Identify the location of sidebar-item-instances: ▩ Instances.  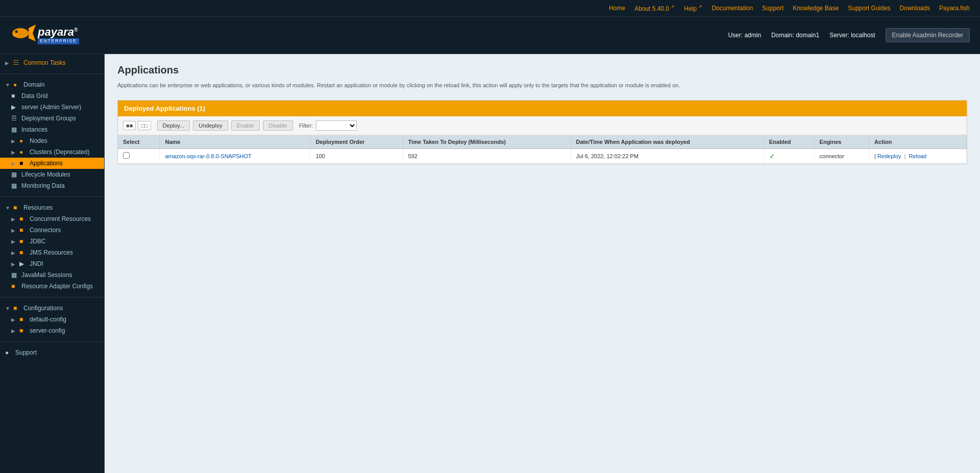
(52, 130).